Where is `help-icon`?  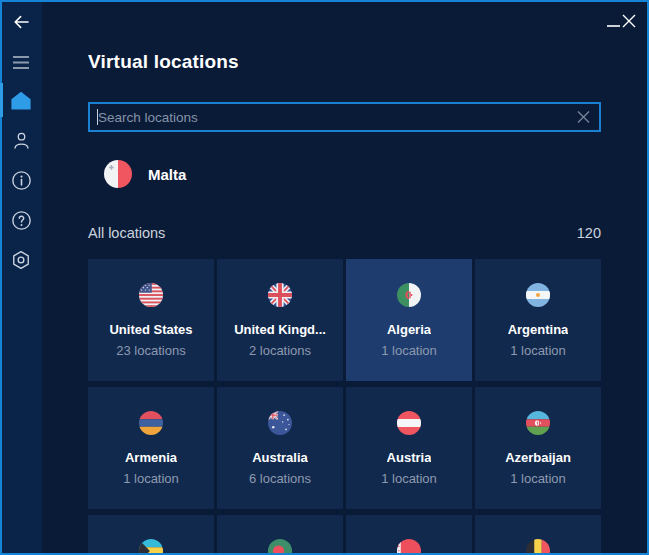 help-icon is located at coordinates (22, 220).